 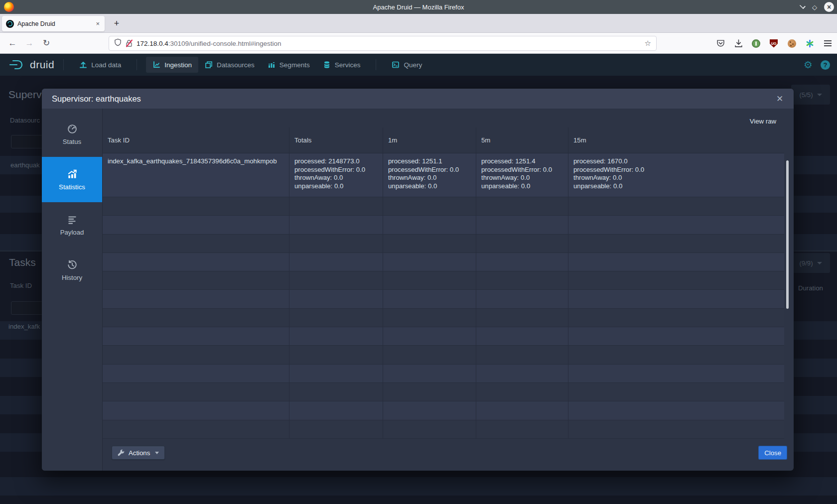 I want to click on window-minimize-button, so click(x=803, y=6).